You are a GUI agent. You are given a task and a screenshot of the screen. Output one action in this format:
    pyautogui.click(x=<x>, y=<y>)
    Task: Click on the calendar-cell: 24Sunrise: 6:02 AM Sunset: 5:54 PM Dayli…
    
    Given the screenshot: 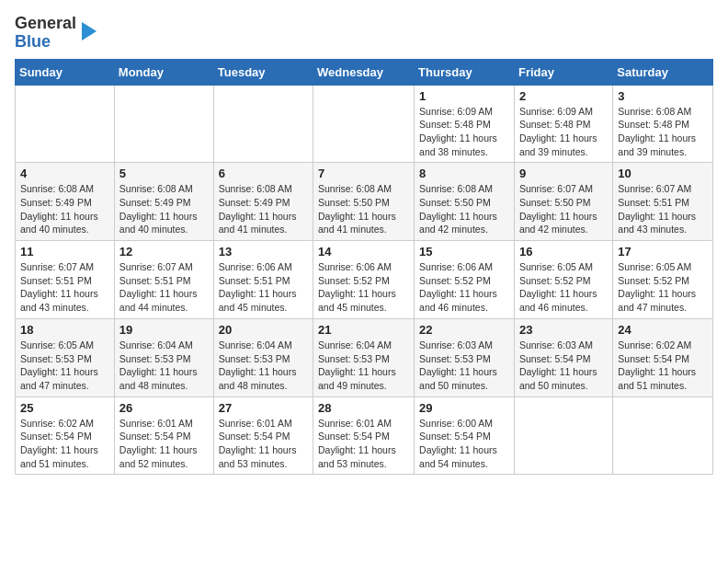 What is the action you would take?
    pyautogui.click(x=664, y=357)
    